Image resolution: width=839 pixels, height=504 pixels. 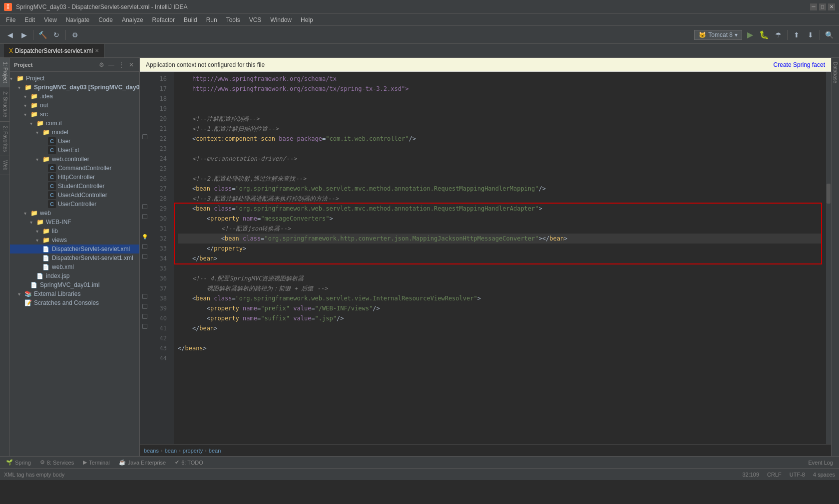 I want to click on sidebar-expand-button: ⚙, so click(x=101, y=65).